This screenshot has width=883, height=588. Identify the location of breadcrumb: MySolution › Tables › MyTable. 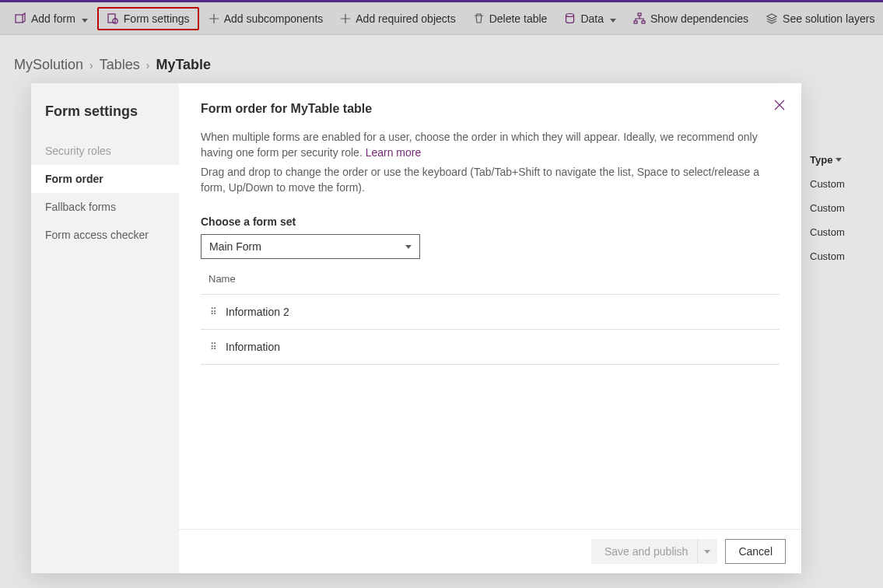
(448, 65).